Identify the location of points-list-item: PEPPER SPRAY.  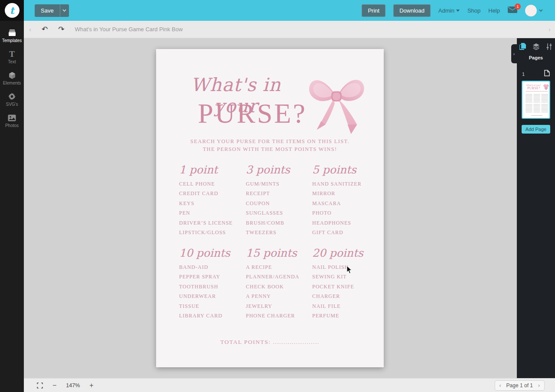
(212, 277).